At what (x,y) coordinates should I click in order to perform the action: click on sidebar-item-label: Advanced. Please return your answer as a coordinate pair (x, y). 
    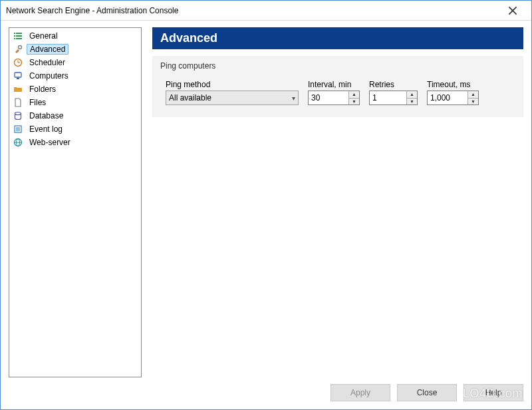
    Looking at the image, I should click on (48, 49).